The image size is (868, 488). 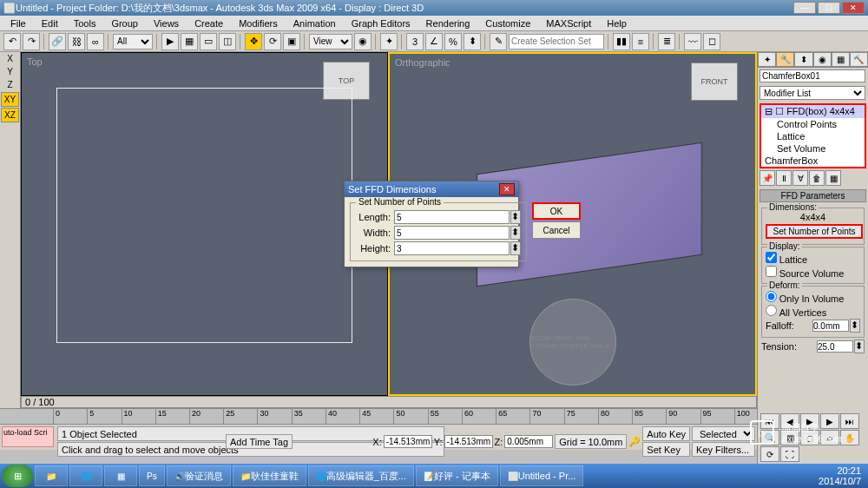 I want to click on pivot-center-button: ◉, so click(x=363, y=42).